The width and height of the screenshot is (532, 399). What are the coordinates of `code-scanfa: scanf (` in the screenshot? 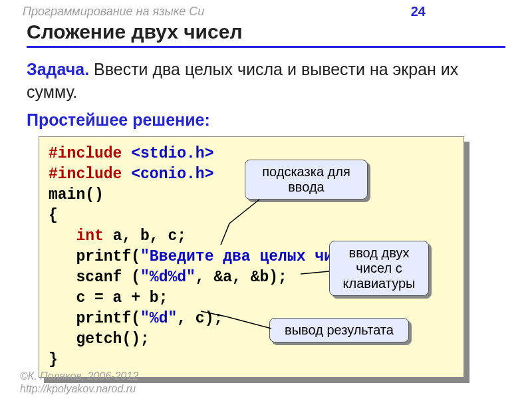 It's located at (94, 277).